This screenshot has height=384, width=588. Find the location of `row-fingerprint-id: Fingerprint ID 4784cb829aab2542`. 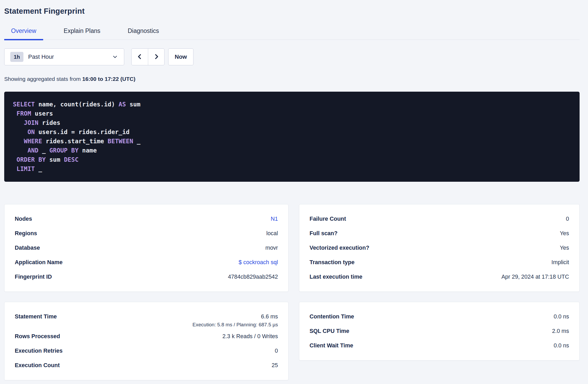

row-fingerprint-id: Fingerprint ID 4784cb829aab2542 is located at coordinates (146, 277).